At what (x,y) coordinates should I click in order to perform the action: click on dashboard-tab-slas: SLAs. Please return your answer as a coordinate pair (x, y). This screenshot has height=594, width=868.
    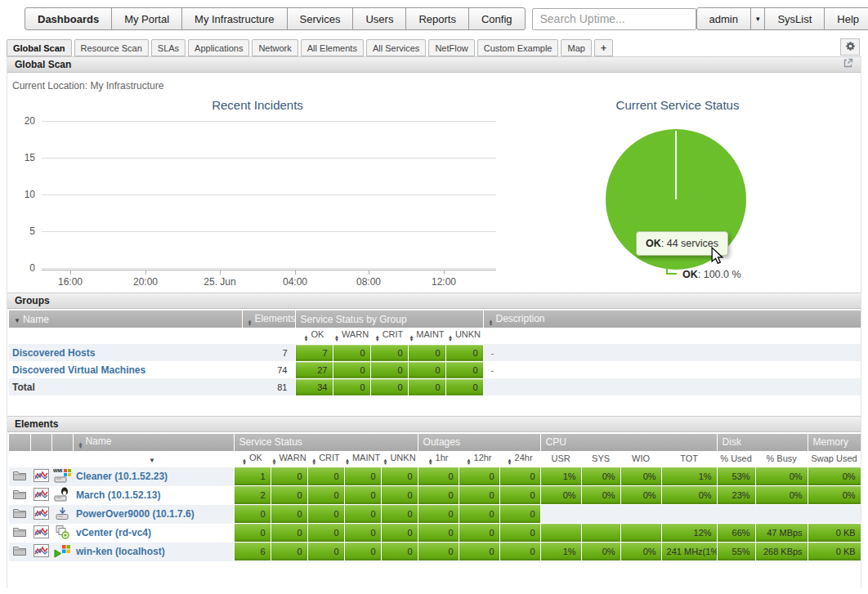
    Looking at the image, I should click on (168, 47).